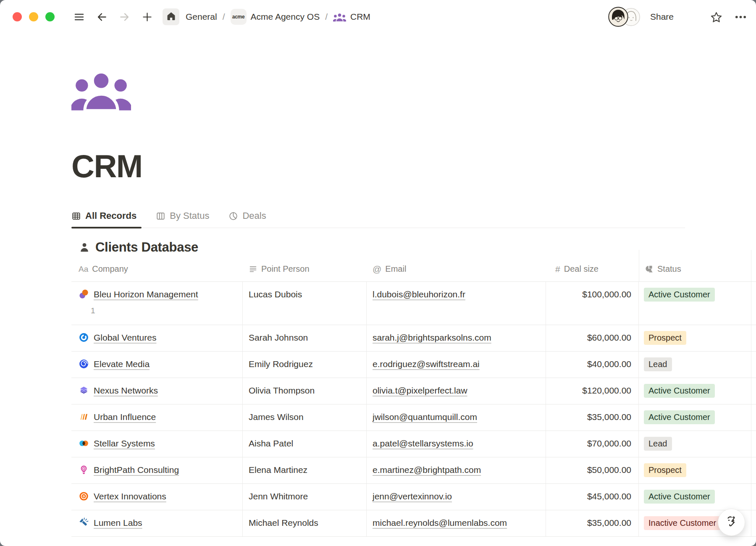 The width and height of the screenshot is (756, 546). I want to click on email-link: jenn@vertexinnov.io, so click(412, 496).